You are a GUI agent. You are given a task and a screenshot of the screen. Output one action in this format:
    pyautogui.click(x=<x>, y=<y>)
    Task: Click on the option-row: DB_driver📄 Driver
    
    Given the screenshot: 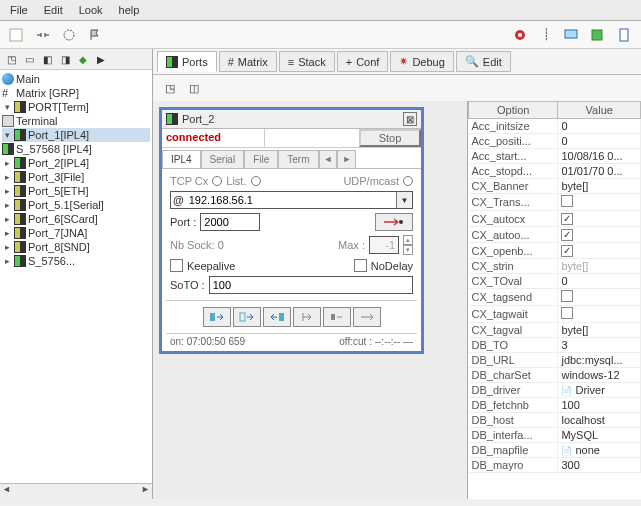 What is the action you would take?
    pyautogui.click(x=555, y=390)
    